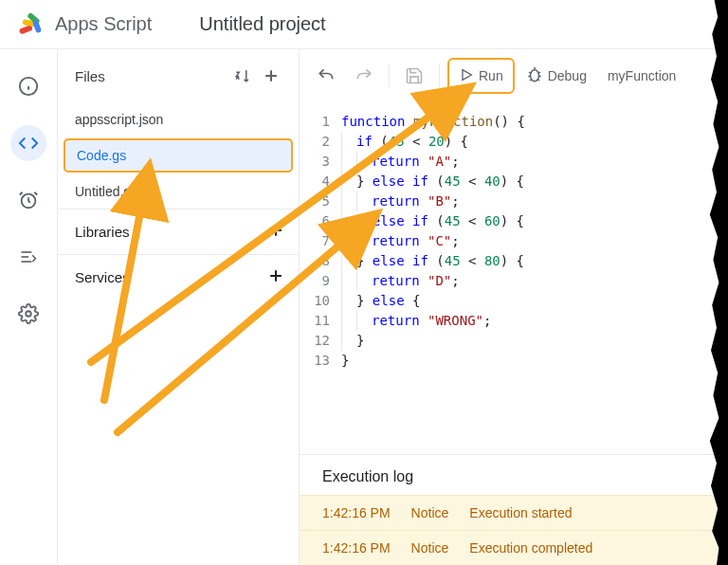  What do you see at coordinates (514, 512) in the screenshot?
I see `log-row: 1:42:16 PMNoticeExecution started` at bounding box center [514, 512].